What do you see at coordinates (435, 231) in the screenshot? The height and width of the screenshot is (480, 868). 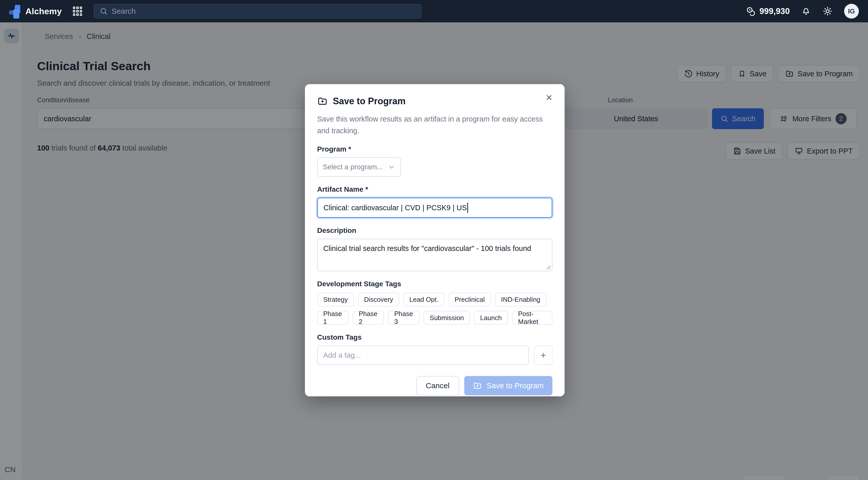 I see `description-label: Description` at bounding box center [435, 231].